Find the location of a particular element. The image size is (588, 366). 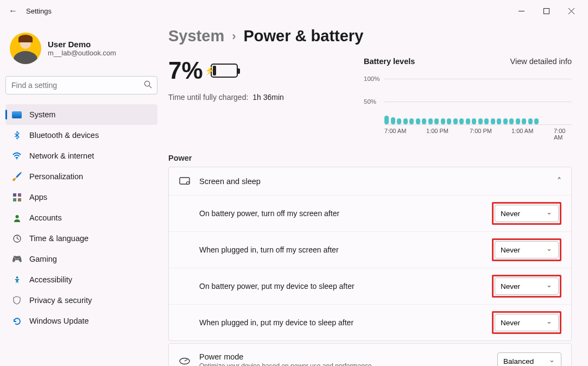

person-icon is located at coordinates (17, 218).